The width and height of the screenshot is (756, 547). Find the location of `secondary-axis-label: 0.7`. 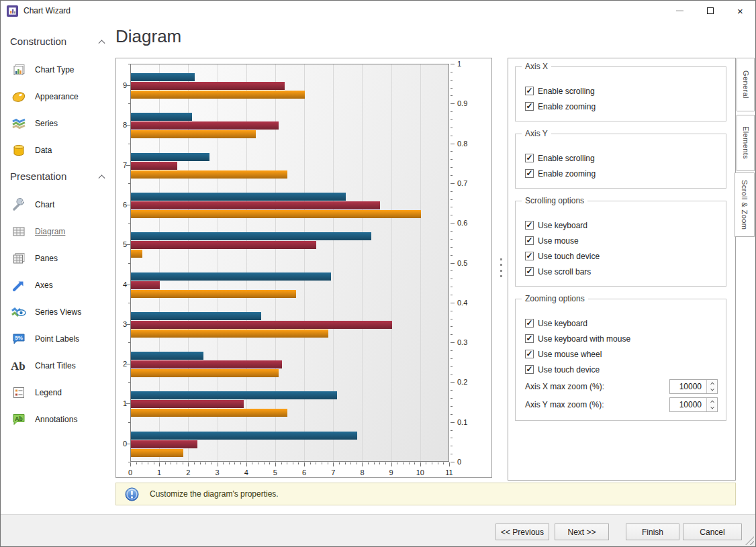

secondary-axis-label: 0.7 is located at coordinates (462, 183).